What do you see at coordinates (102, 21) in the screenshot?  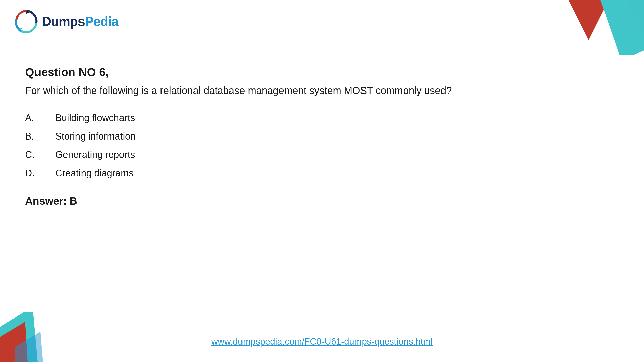 I see `logo-pedia: Pedia` at bounding box center [102, 21].